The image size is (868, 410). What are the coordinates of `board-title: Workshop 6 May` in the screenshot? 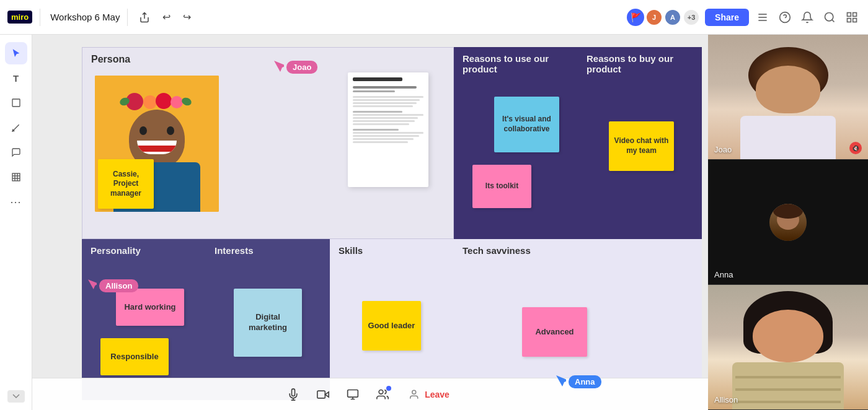 It's located at (85, 17).